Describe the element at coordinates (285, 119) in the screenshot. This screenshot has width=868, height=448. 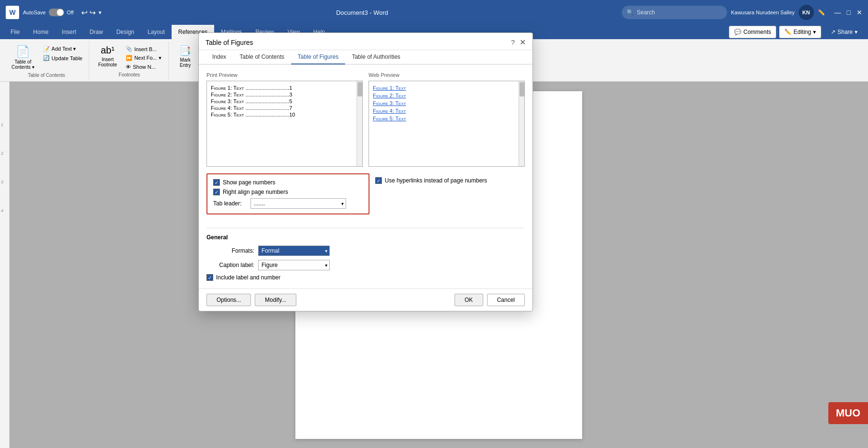
I see `print-preview-box: Print Preview Figure 1: Text ...........…` at that location.